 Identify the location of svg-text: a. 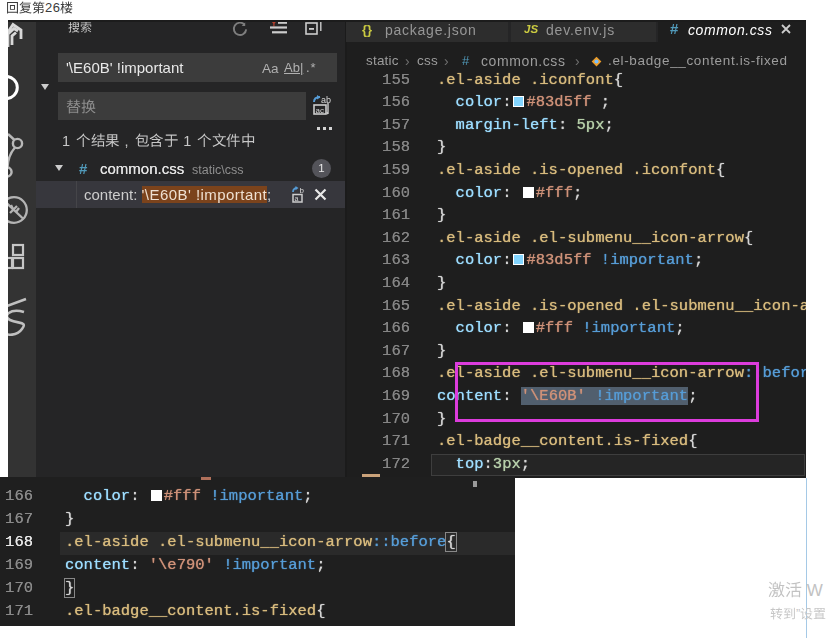
(297, 198).